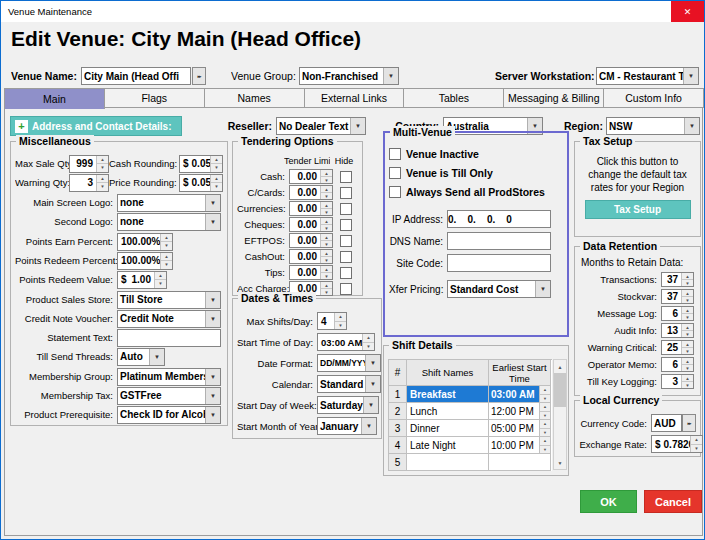  What do you see at coordinates (169, 203) in the screenshot?
I see `main-screen-logo-dropdown: none▼` at bounding box center [169, 203].